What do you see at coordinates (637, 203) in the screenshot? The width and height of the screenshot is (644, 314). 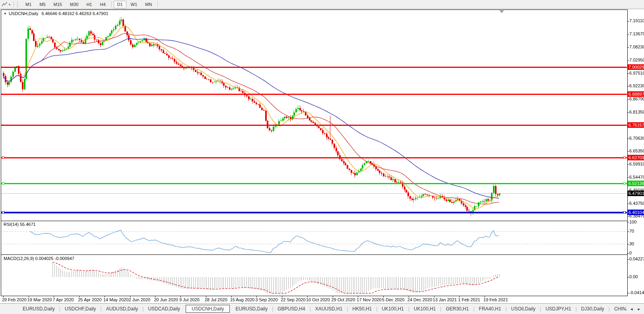 I see `price-tick-label: 6.43750` at bounding box center [637, 203].